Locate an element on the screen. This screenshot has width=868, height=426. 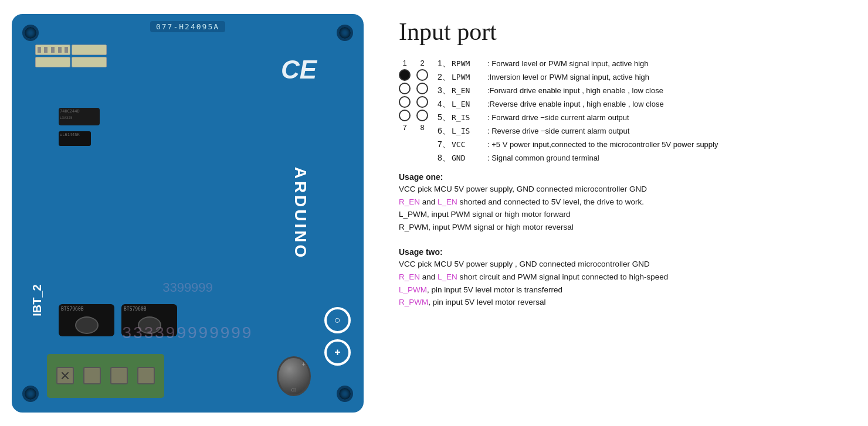
pin-def-row-2: 2、LPWM:Inversion level or PWM signal inp… is located at coordinates (641, 77).